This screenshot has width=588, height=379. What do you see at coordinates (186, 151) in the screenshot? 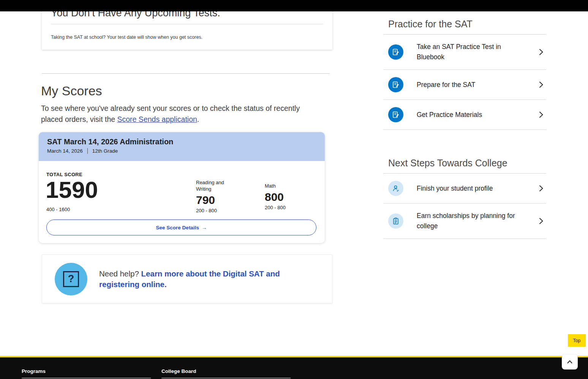
I see `score-card-subtitle: March 14, 2026 12th Grade` at bounding box center [186, 151].